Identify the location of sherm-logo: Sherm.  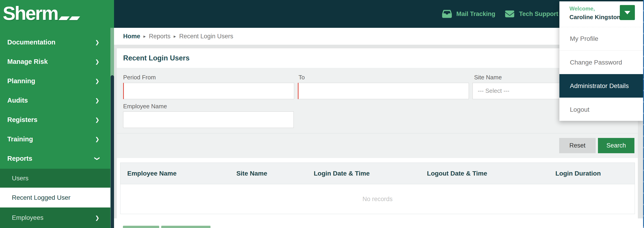
(41, 13).